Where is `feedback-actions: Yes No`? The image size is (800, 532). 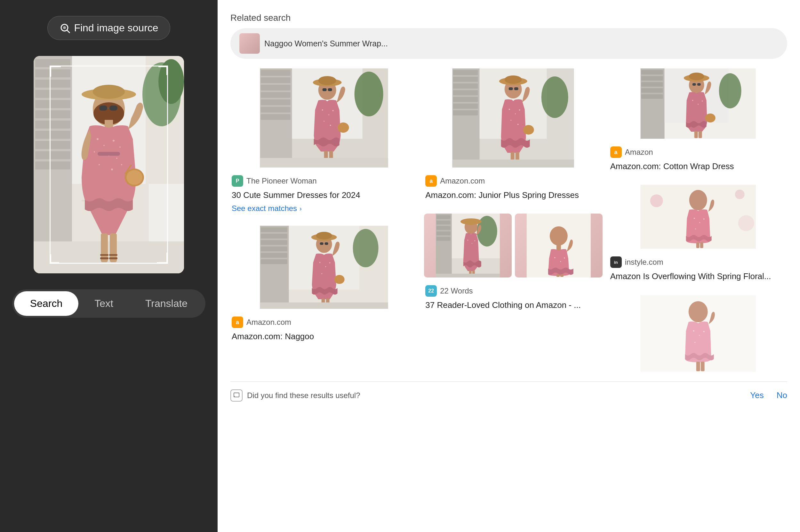
feedback-actions: Yes No is located at coordinates (769, 396).